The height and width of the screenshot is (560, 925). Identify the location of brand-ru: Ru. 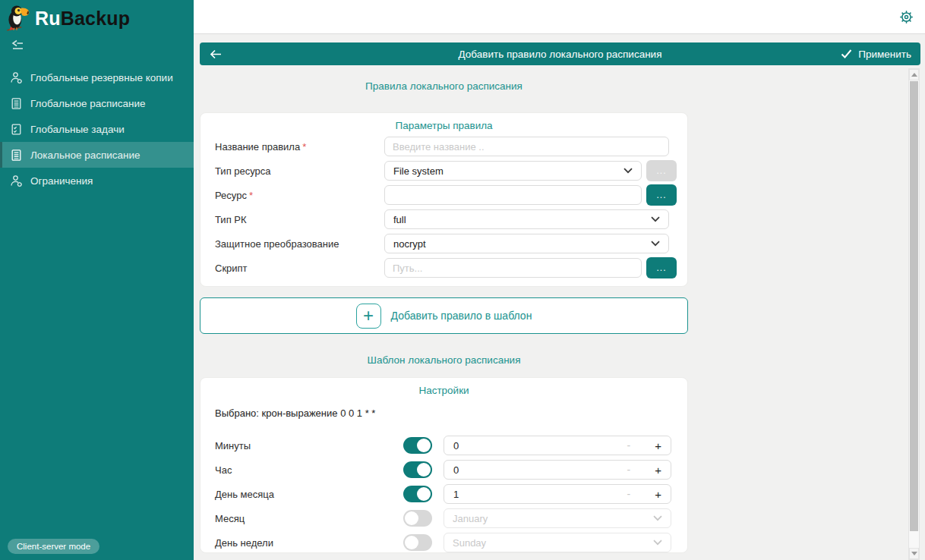
(48, 18).